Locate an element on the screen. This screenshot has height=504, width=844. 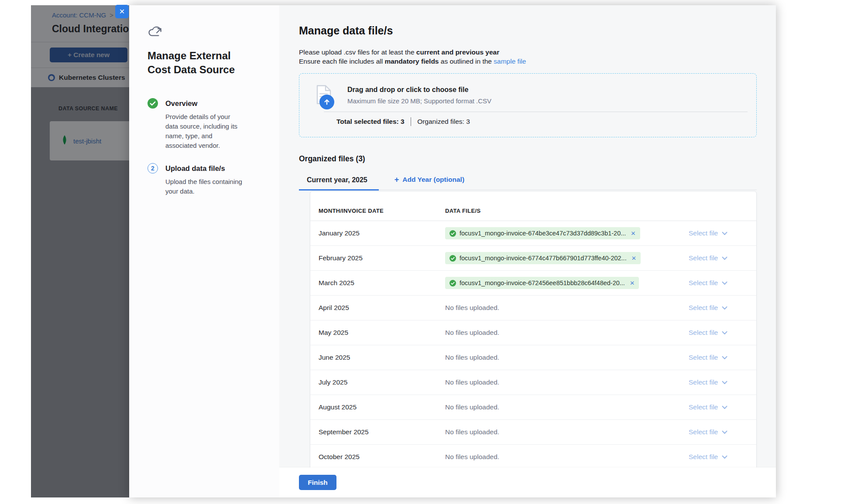
data-file-cell: focusv1_mongo-invoice-672456ee851bbb28c6… is located at coordinates (559, 283).